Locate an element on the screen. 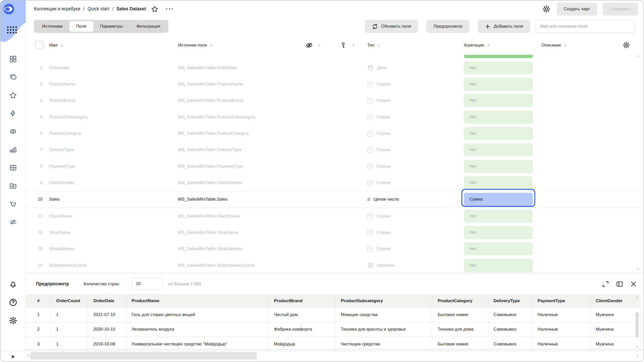  breadcrumb-collections: Коллекции и воркбуки is located at coordinates (57, 9).